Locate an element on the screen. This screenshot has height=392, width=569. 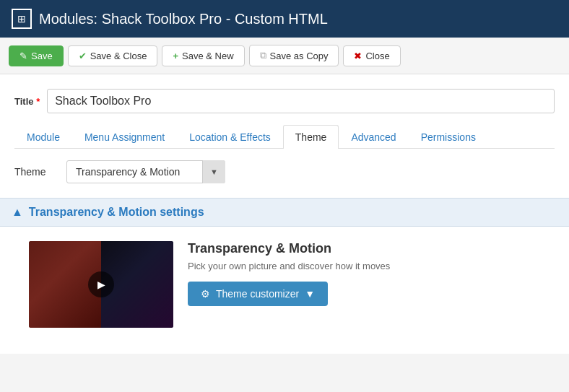
card-info: Transparency & Motion Pick your own pict… is located at coordinates (364, 274).